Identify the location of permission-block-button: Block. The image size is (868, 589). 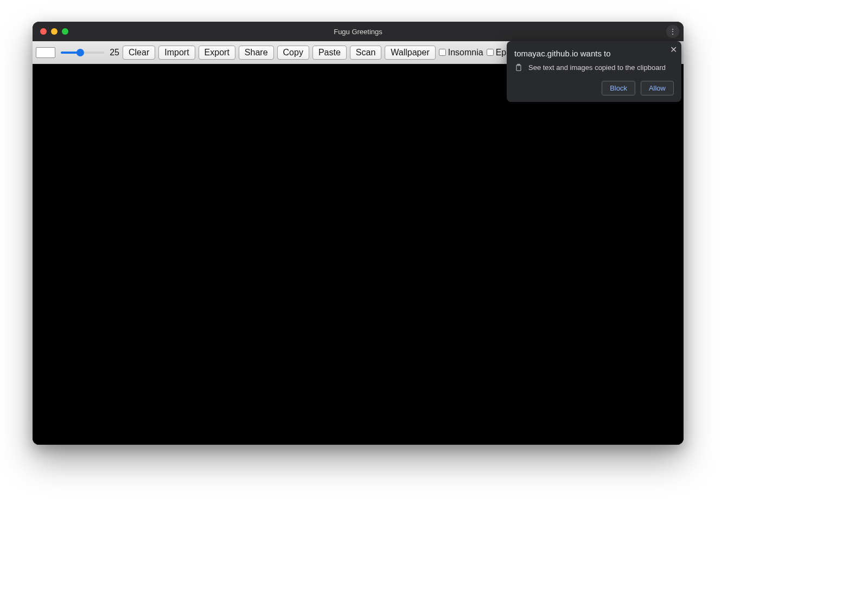
(618, 88).